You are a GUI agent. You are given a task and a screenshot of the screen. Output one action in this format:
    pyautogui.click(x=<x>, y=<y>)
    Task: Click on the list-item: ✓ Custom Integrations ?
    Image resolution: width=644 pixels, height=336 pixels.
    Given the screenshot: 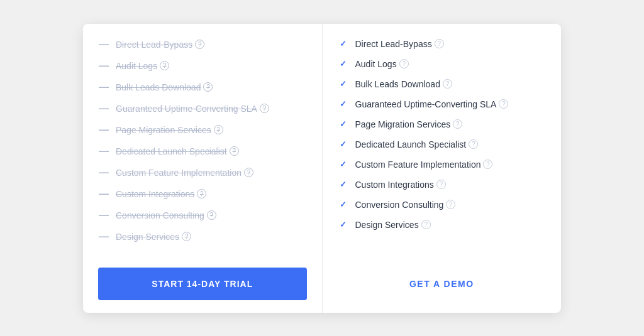 What is the action you would take?
    pyautogui.click(x=442, y=185)
    